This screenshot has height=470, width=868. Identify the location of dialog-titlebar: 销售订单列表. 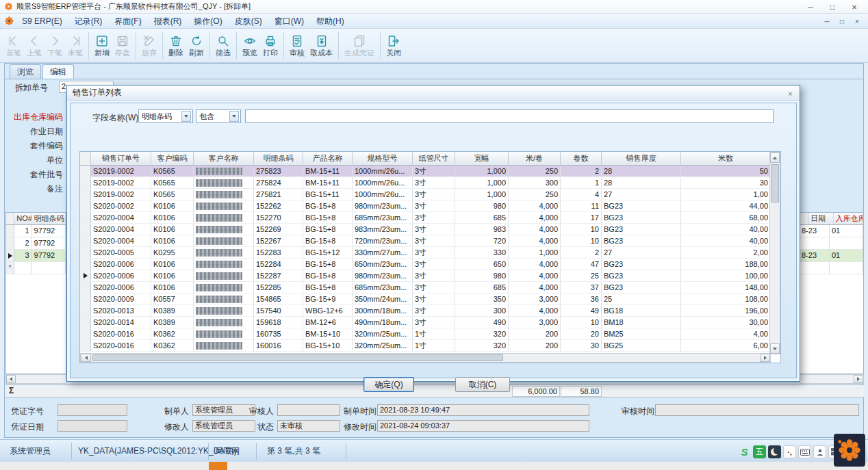
(433, 93).